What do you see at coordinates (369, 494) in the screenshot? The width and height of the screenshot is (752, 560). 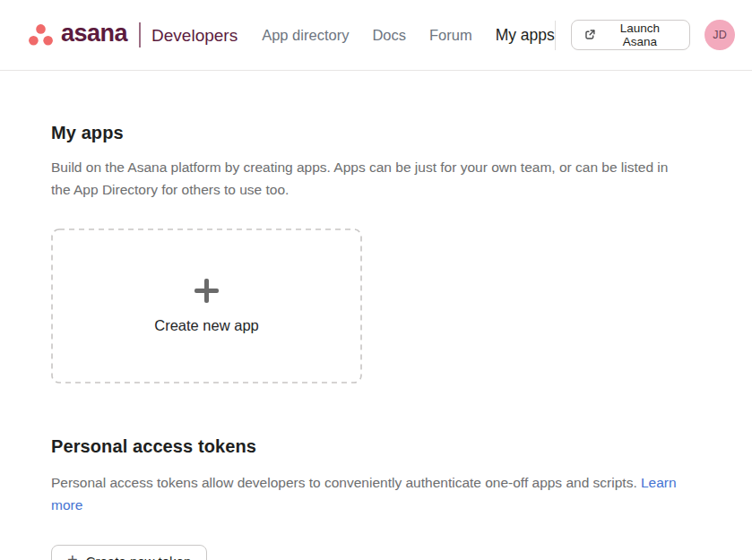 I see `tokens-description: Personal access tokens allow developers …` at bounding box center [369, 494].